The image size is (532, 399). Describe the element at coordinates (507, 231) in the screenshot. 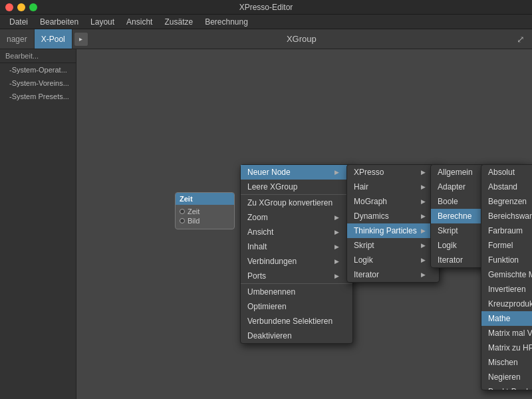

I see `ctx-farbraum: Farbraum` at that location.